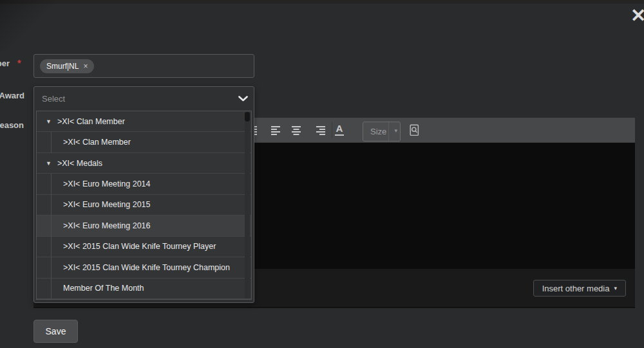  Describe the element at coordinates (5, 64) in the screenshot. I see `member-field-label: Member` at that location.